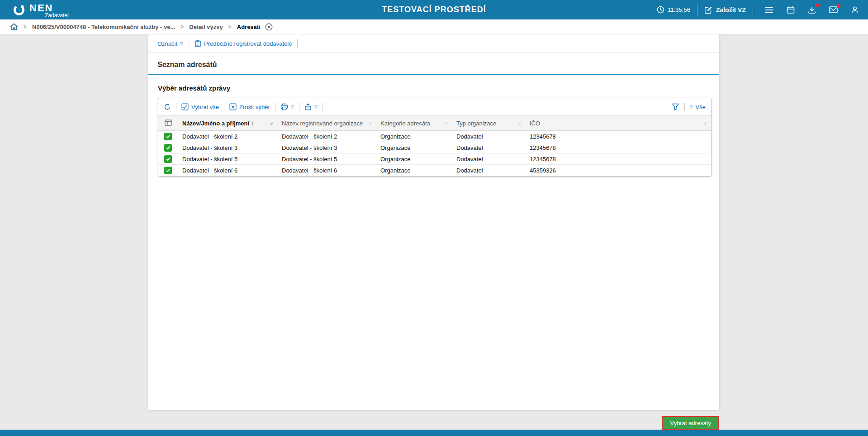  I want to click on nen-logo-icon, so click(19, 10).